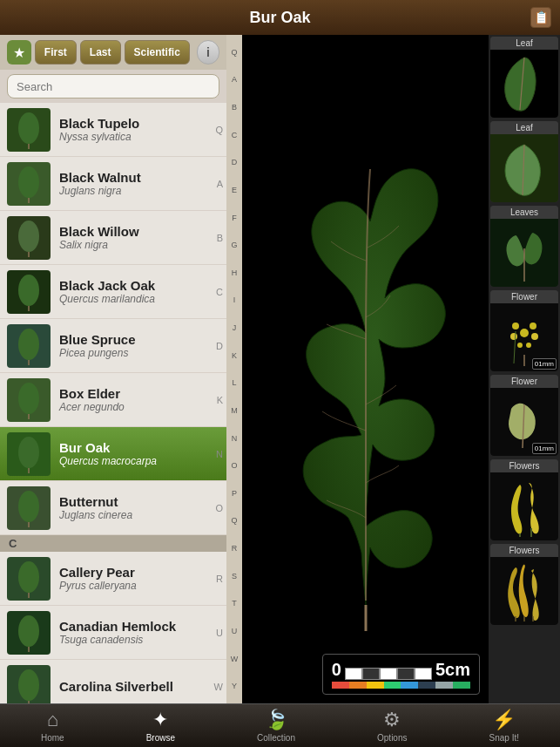  I want to click on alpha-letter-L: L, so click(233, 383).